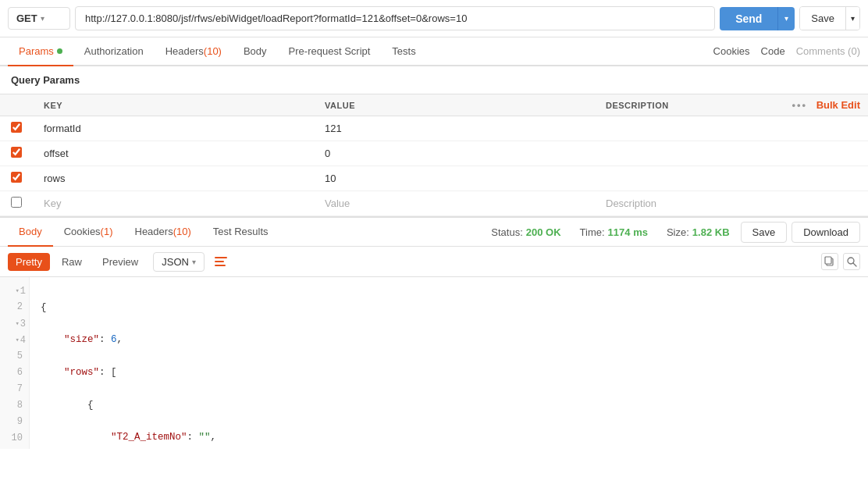  I want to click on raw-button: Raw, so click(72, 262).